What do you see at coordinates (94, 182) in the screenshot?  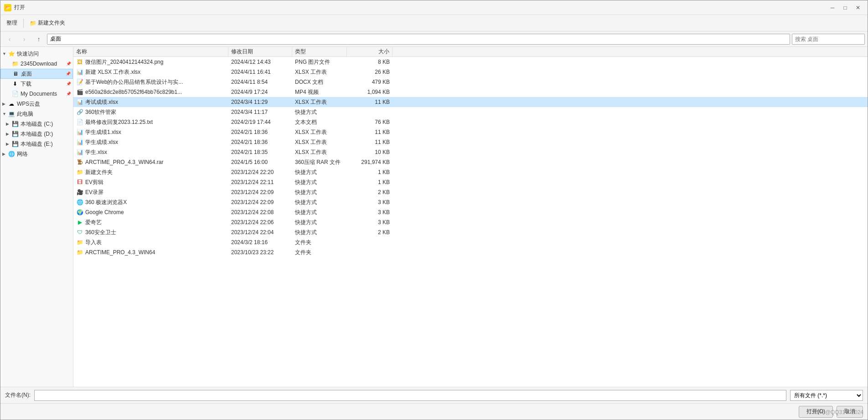 I see `file-name-text: EV剪辑` at bounding box center [94, 182].